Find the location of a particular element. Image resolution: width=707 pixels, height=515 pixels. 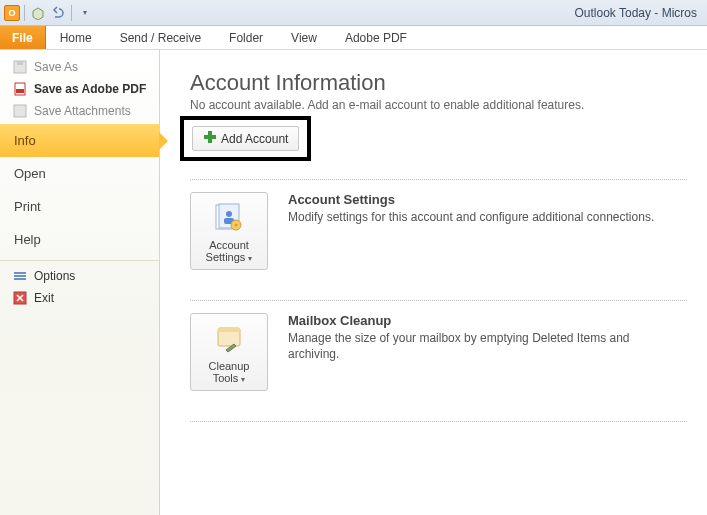

nav-open: Open is located at coordinates (80, 174).